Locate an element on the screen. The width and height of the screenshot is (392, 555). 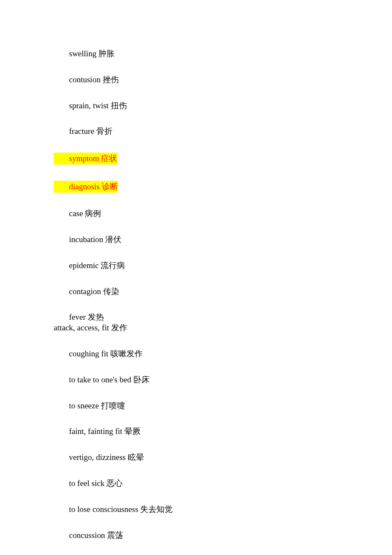
vocab-line: case 病例 is located at coordinates (196, 214).